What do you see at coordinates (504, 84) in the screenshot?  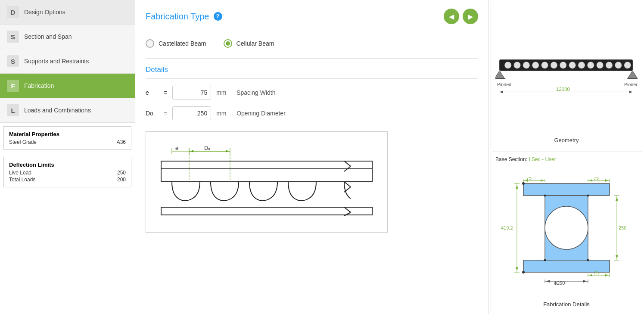 I see `svg-text: Pinned` at bounding box center [504, 84].